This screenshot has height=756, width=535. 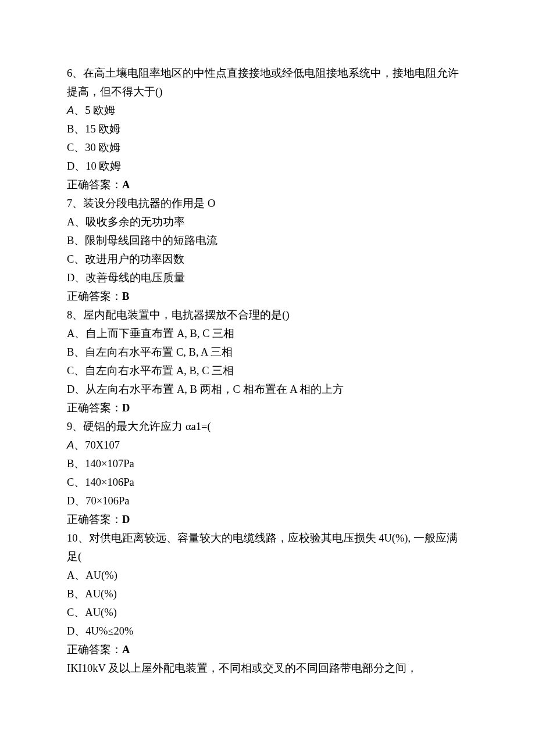 What do you see at coordinates (268, 83) in the screenshot?
I see `q6-stem: 6、在高土壤电阻率地区的中性点直接接地或经低电阻接地系统中，接地电阻允许提高，但…` at bounding box center [268, 83].